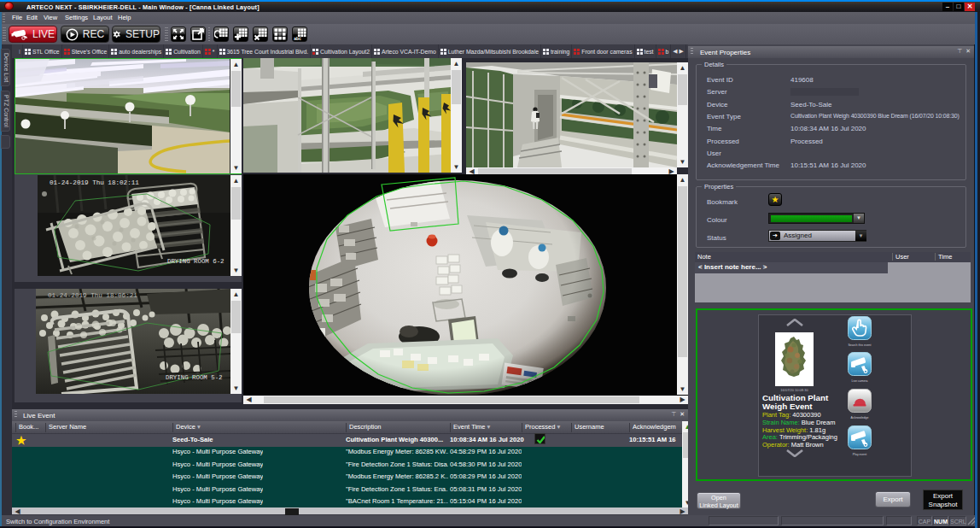  What do you see at coordinates (195, 378) in the screenshot?
I see `svg-text: DRYING ROOM 5-2` at bounding box center [195, 378].